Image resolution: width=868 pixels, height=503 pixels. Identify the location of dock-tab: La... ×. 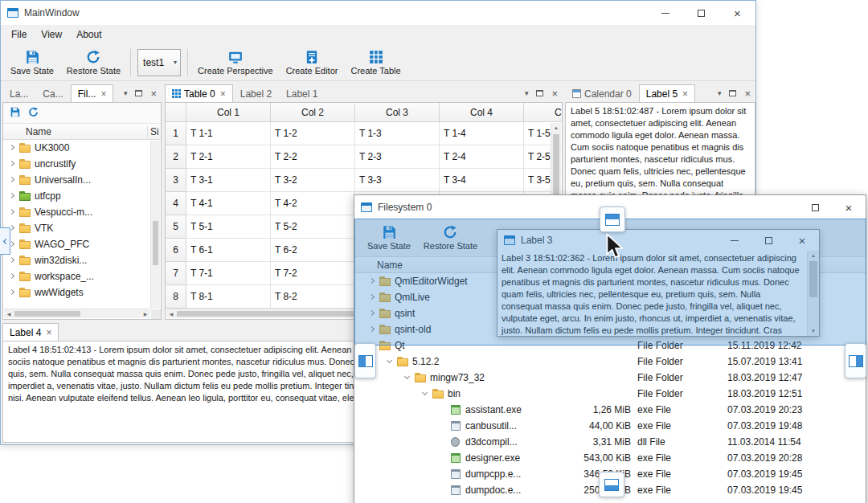
(19, 93).